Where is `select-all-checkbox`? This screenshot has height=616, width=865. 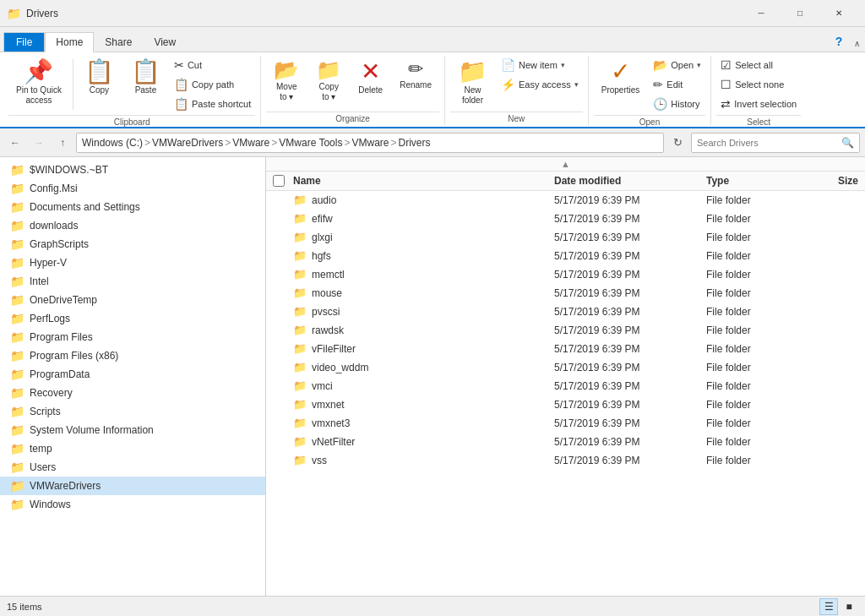 select-all-checkbox is located at coordinates (279, 181).